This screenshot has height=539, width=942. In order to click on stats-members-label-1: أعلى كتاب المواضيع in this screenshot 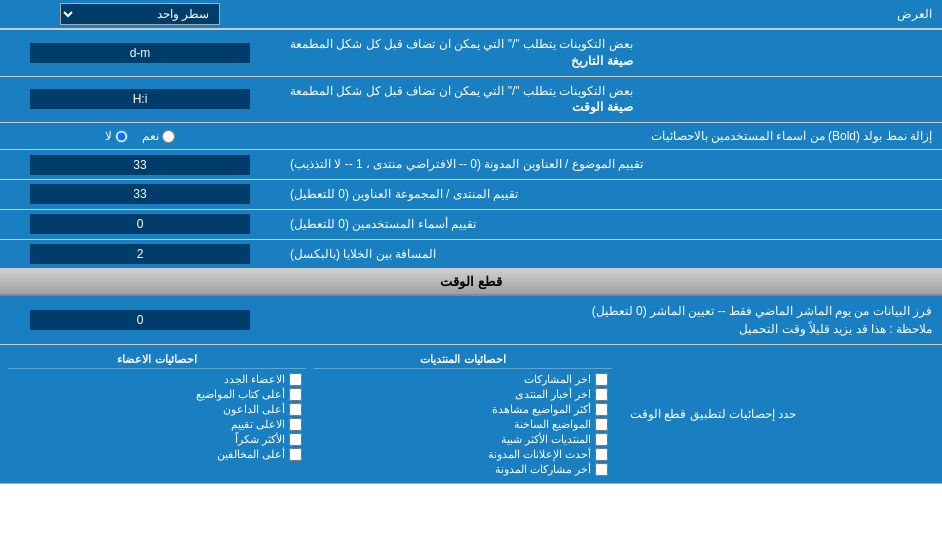, I will do `click(240, 394)`.